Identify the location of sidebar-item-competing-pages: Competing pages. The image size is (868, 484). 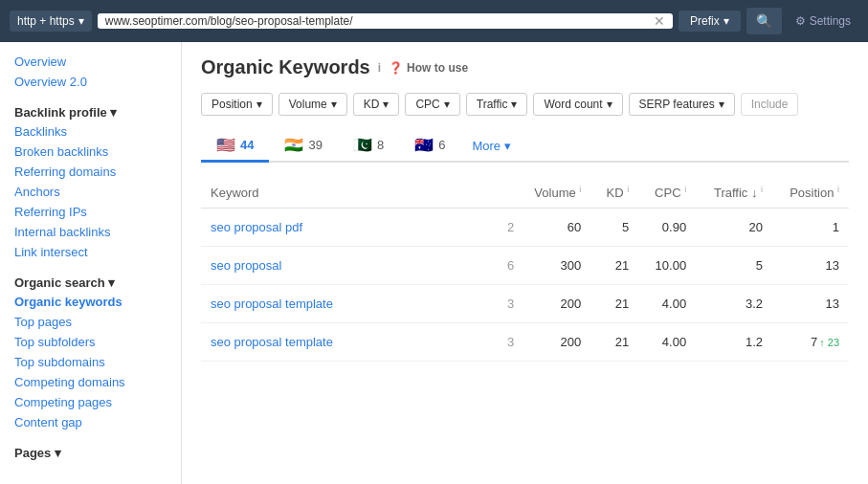
(90, 402).